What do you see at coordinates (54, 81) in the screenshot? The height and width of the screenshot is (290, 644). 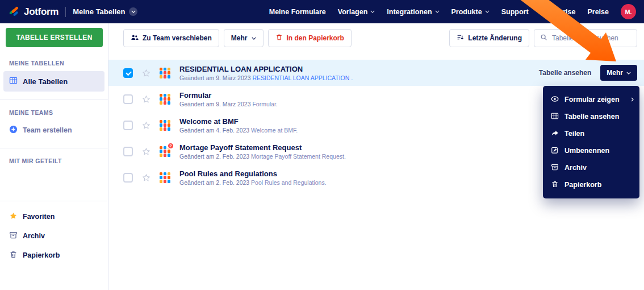 I see `sidebar-item-alle-tabellen: Alle Tabellen` at bounding box center [54, 81].